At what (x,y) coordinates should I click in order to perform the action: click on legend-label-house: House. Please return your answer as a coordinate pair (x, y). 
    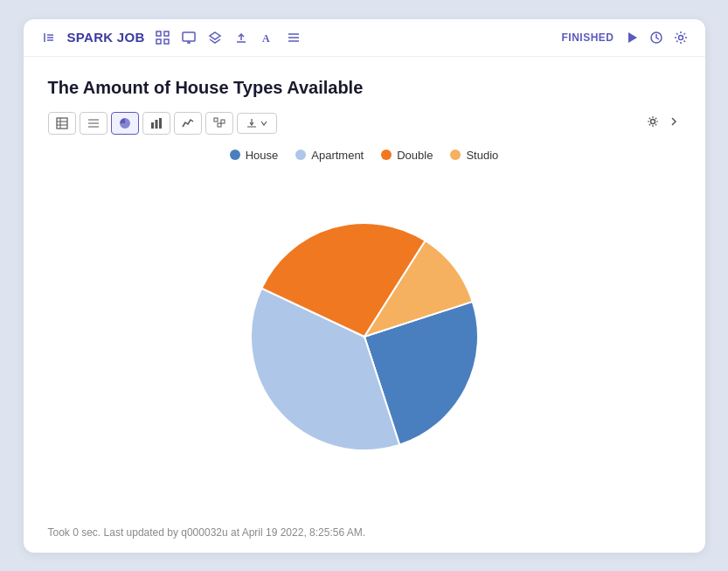
    Looking at the image, I should click on (262, 156).